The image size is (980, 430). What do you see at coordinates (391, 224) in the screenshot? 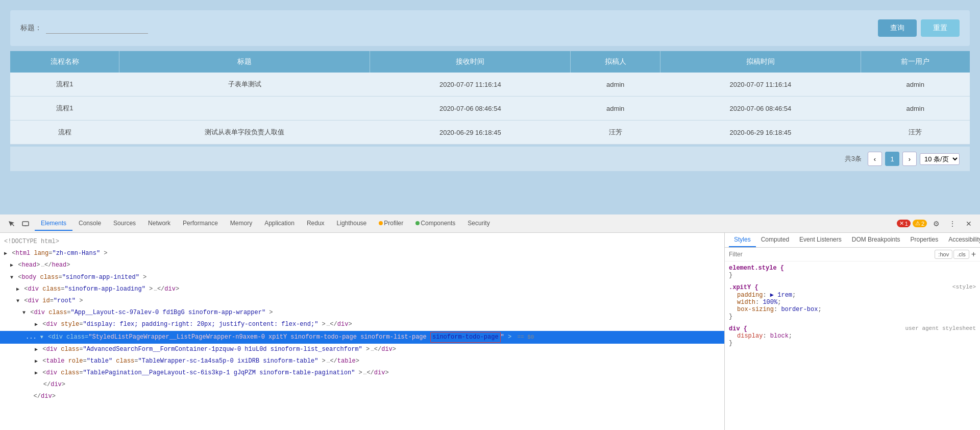
I see `tab-profiler: Profiler` at bounding box center [391, 224].